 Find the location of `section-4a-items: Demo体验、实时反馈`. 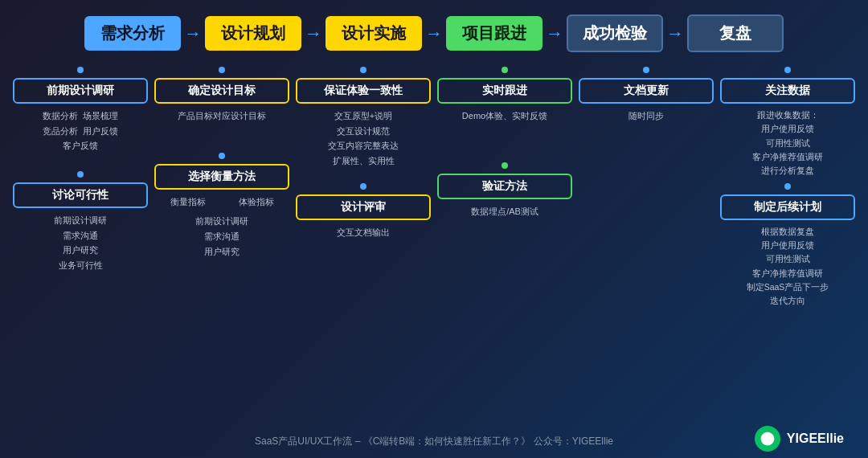

section-4a-items: Demo体验、实时反馈 is located at coordinates (505, 116).